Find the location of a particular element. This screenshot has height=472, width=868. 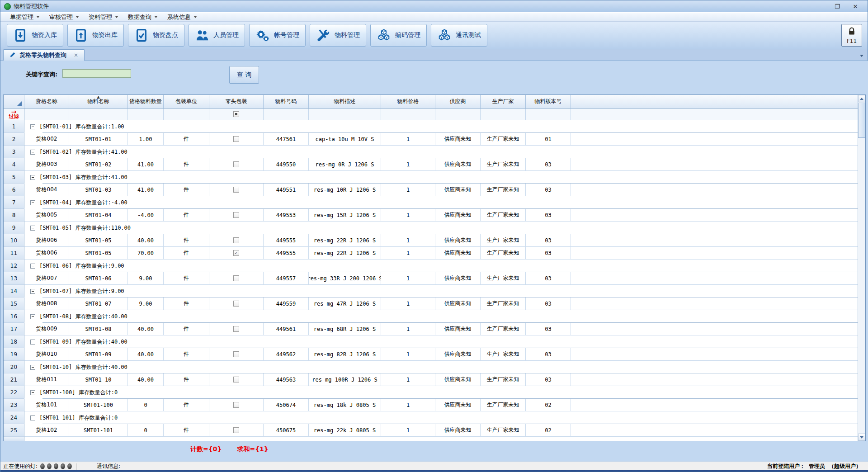

group-row: 20[SMT01-10] 库存数量合计:40.00 is located at coordinates (430, 367).